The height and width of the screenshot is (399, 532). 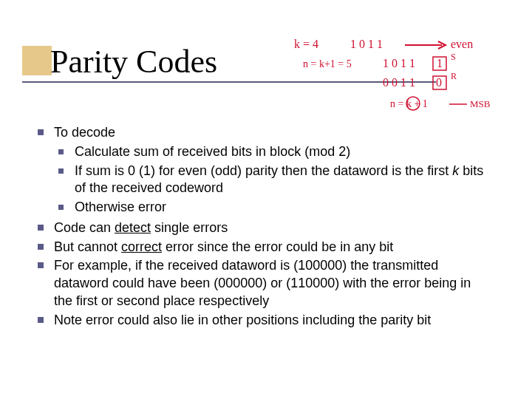 What do you see at coordinates (439, 83) in the screenshot?
I see `anno-box-r-val: 0` at bounding box center [439, 83].